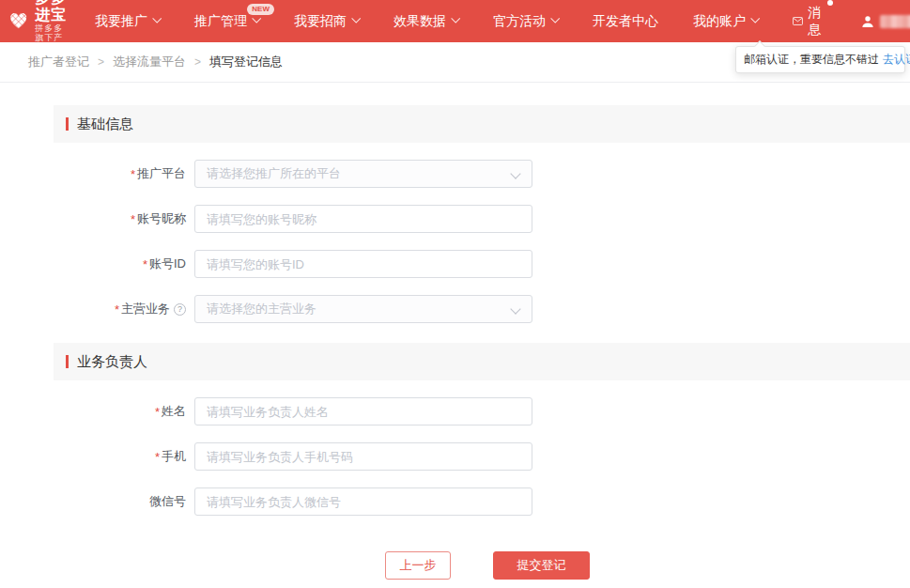  I want to click on breadcrumb-item-platform: 选择流量平台, so click(149, 62).